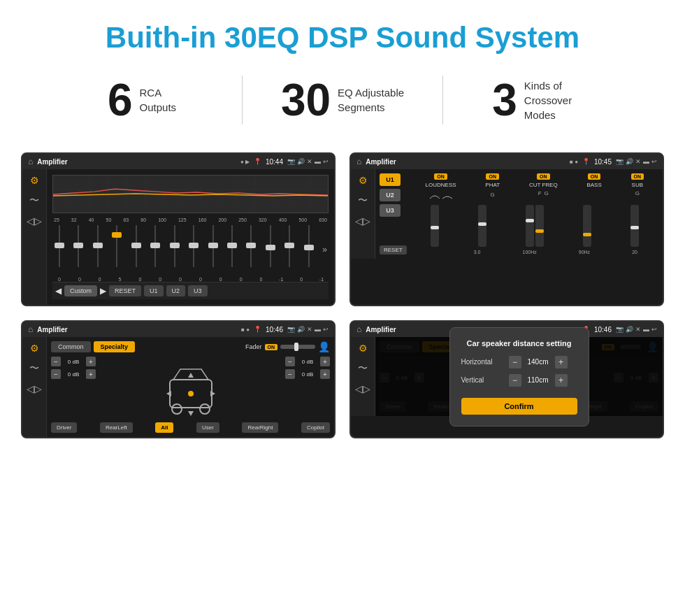 This screenshot has height=616, width=685. What do you see at coordinates (393, 250) in the screenshot?
I see `cross-reset-btn: RESET` at bounding box center [393, 250].